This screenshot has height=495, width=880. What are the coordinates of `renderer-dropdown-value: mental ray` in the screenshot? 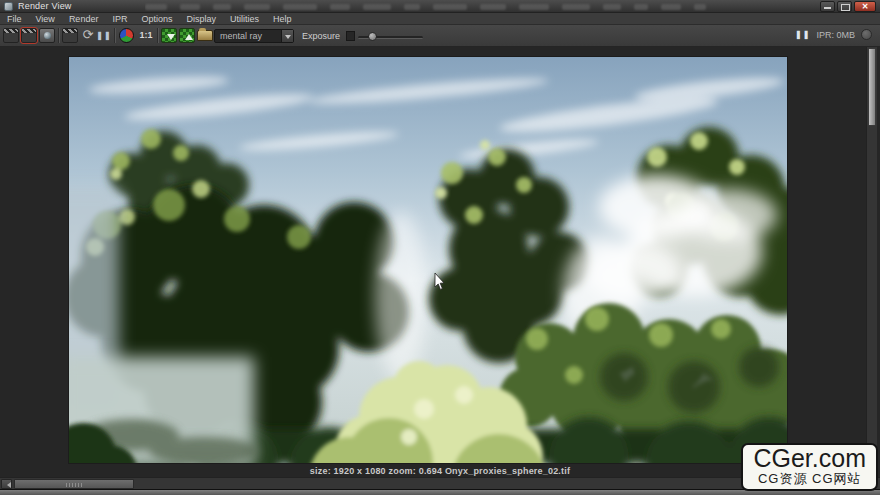 It's located at (241, 36).